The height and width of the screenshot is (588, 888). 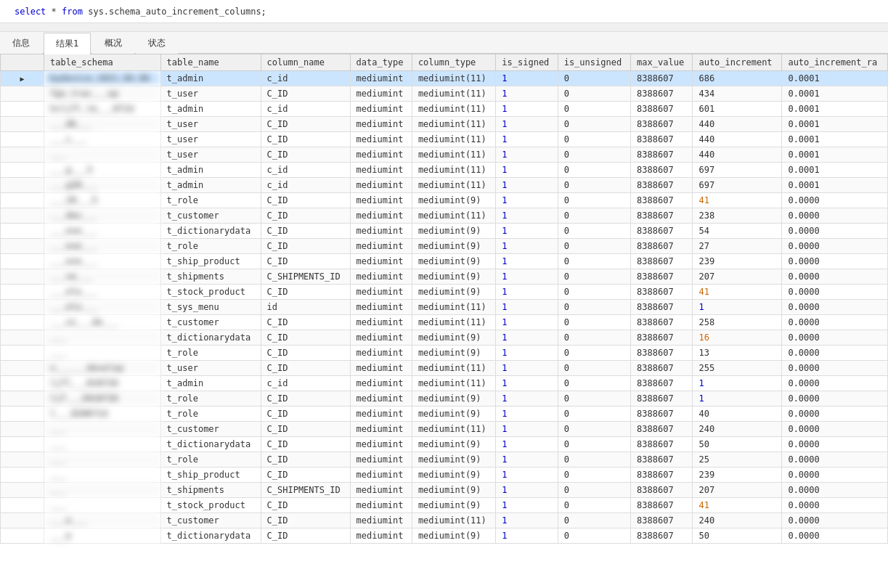 I want to click on table-row: ___t_ship_productC_IDmediumintmediumint(…, so click(x=444, y=475).